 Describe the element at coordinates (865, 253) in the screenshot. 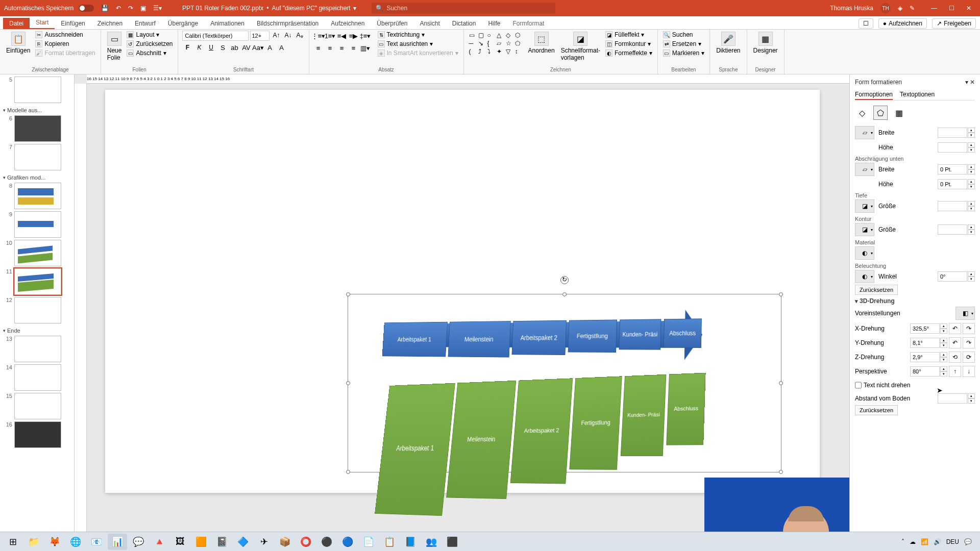

I see `material-swatch: ◐` at that location.